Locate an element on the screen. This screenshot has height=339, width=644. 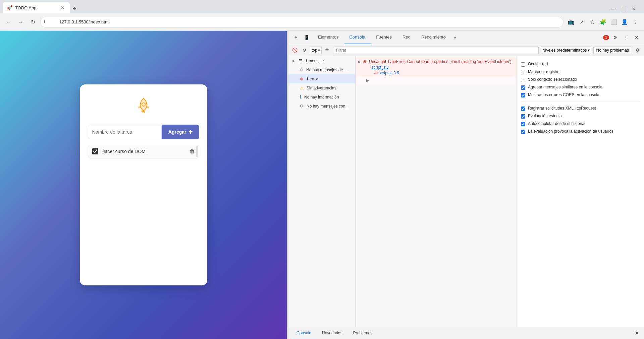
eye-icon: 👁 is located at coordinates (327, 50).